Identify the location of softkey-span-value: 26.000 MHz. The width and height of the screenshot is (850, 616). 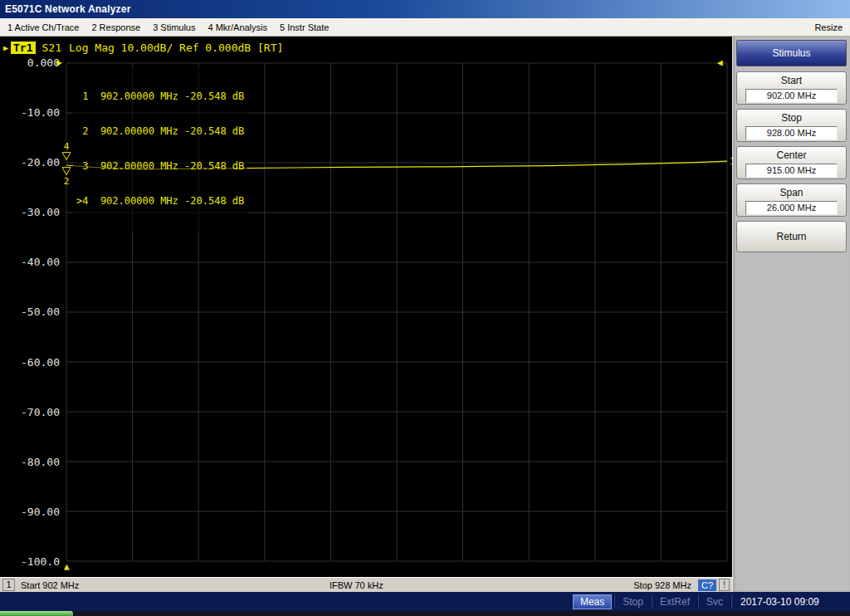
(792, 208).